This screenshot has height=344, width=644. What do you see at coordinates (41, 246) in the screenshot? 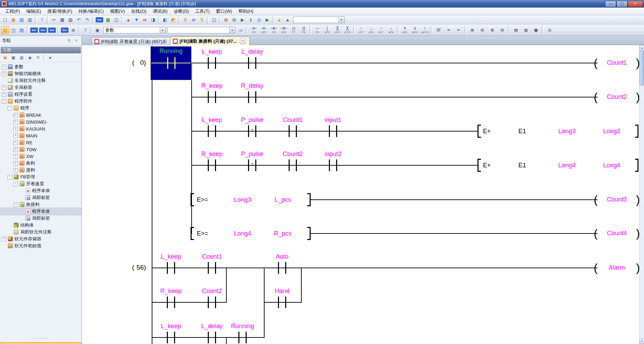
I see `tree-item: 软元件初始值` at bounding box center [41, 246].